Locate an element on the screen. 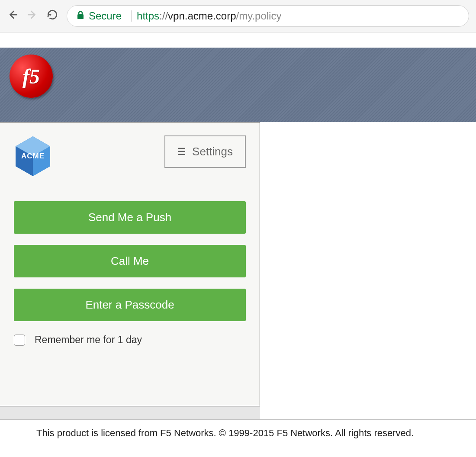 This screenshot has height=457, width=476. url-path: /my.policy is located at coordinates (259, 16).